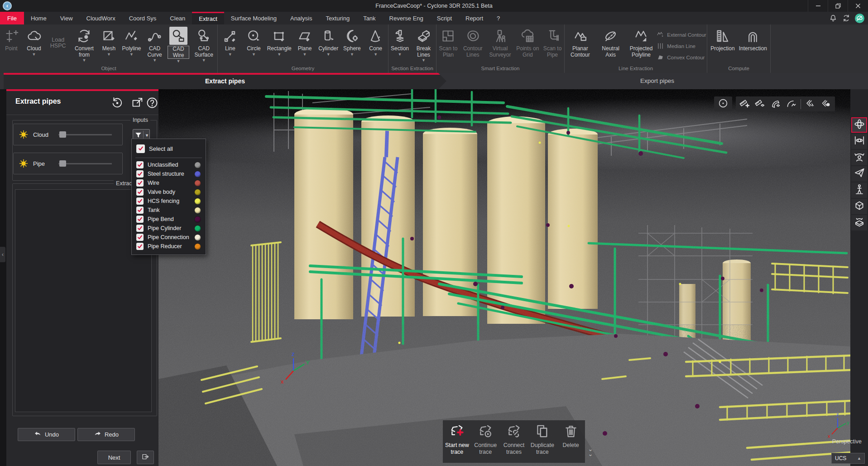 The image size is (868, 466). I want to click on menu-item-view: View, so click(67, 18).